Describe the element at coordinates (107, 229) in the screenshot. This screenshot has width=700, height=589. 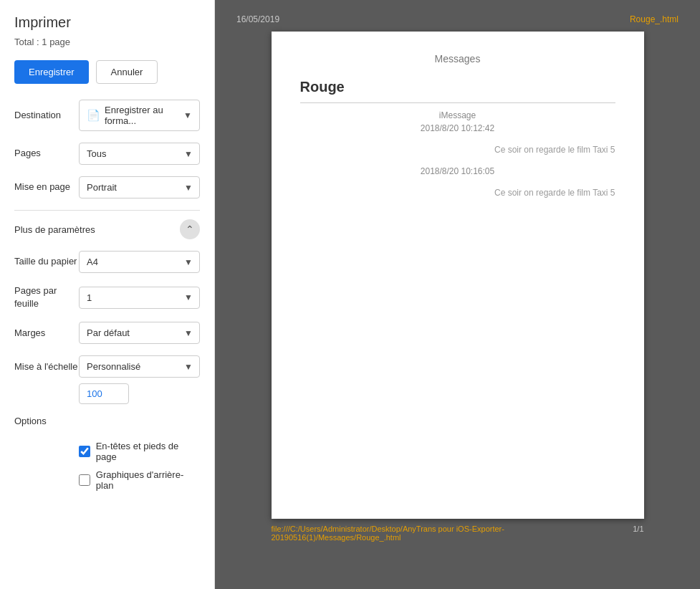
I see `more-params-row: Plus de paramètres ⌃` at that location.